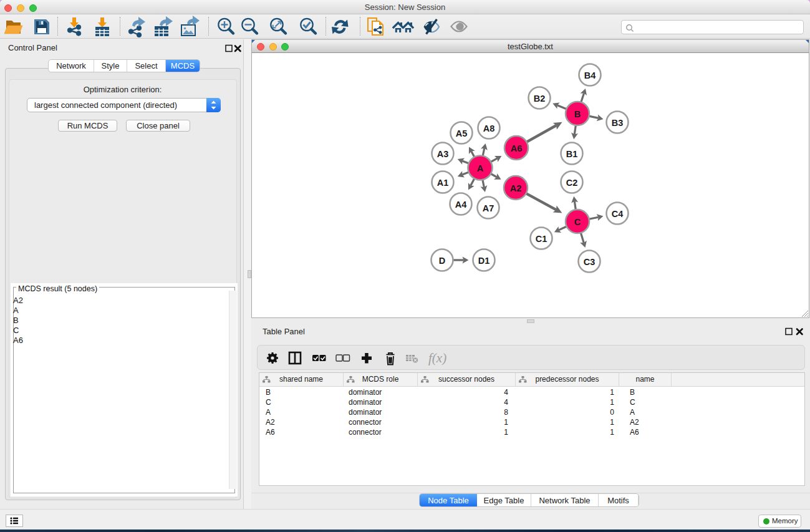 The width and height of the screenshot is (810, 532). What do you see at coordinates (442, 261) in the screenshot?
I see `svg-text: D` at bounding box center [442, 261].